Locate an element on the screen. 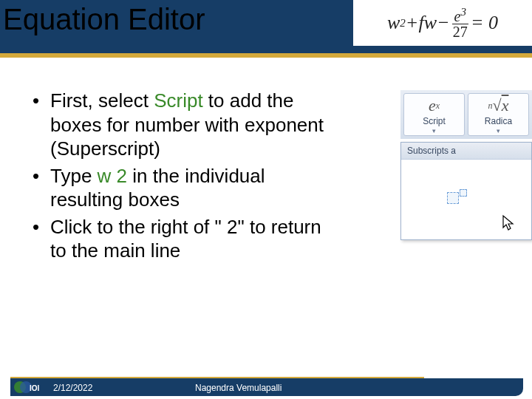 Image resolution: width=532 pixels, height=399 pixels. placeholder-base-icon is located at coordinates (453, 198).